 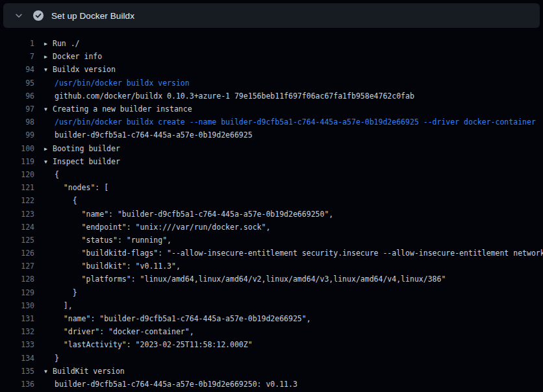 I want to click on line-number: 121, so click(x=17, y=188).